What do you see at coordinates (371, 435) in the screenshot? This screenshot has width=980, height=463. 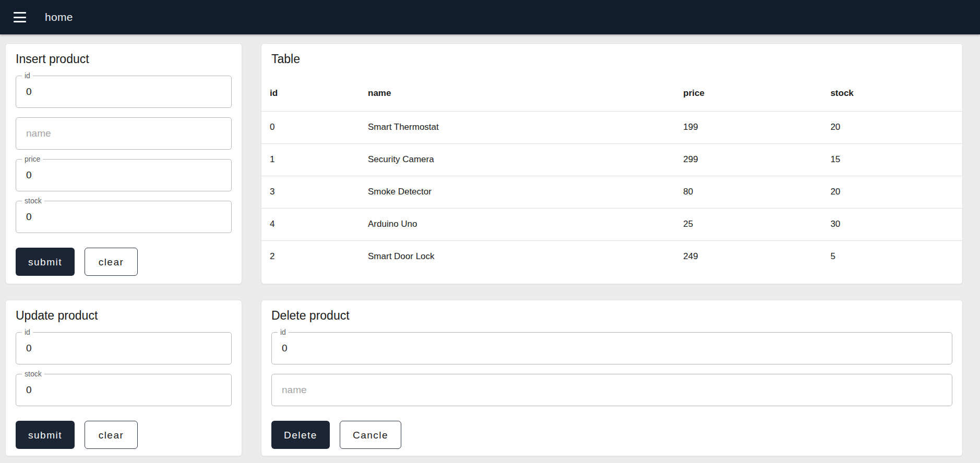 I see `cancel-button: Cancle` at bounding box center [371, 435].